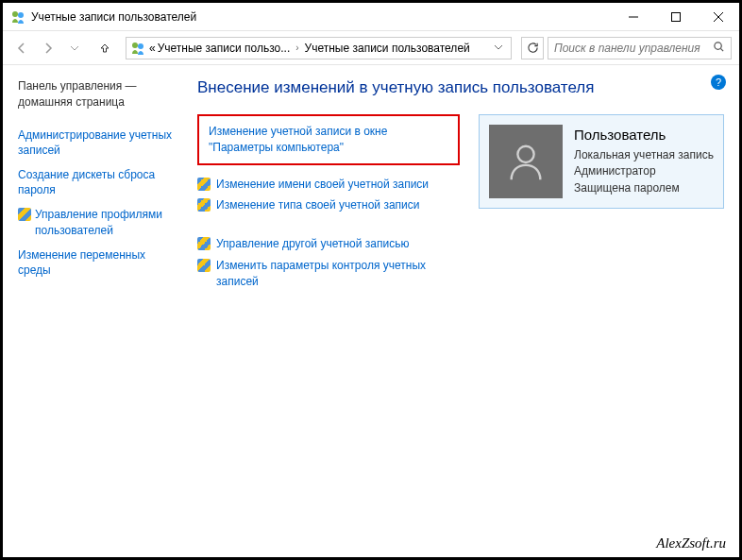 Image resolution: width=742 pixels, height=560 pixels. I want to click on sidebar-item-manage-accounts: Администрирование учетных записей, so click(97, 143).